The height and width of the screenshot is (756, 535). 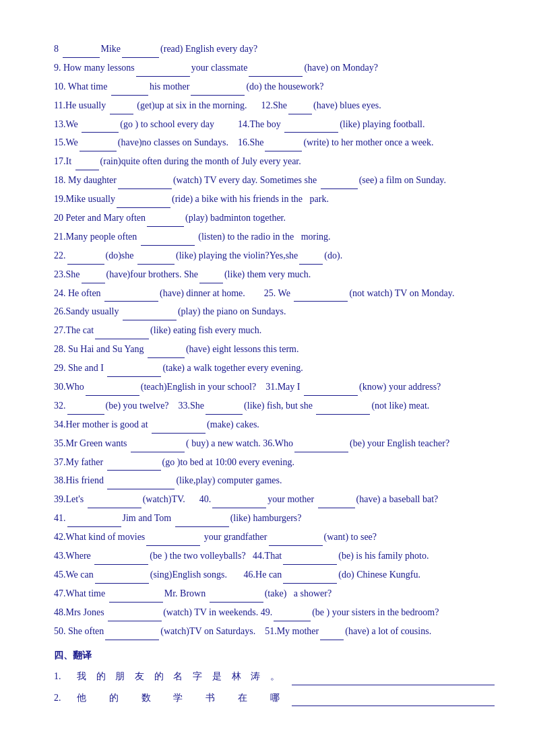 I want to click on trans-chars-1: 我 的 朋 友 的 名 字 是 林 涛 。, so click(x=178, y=676).